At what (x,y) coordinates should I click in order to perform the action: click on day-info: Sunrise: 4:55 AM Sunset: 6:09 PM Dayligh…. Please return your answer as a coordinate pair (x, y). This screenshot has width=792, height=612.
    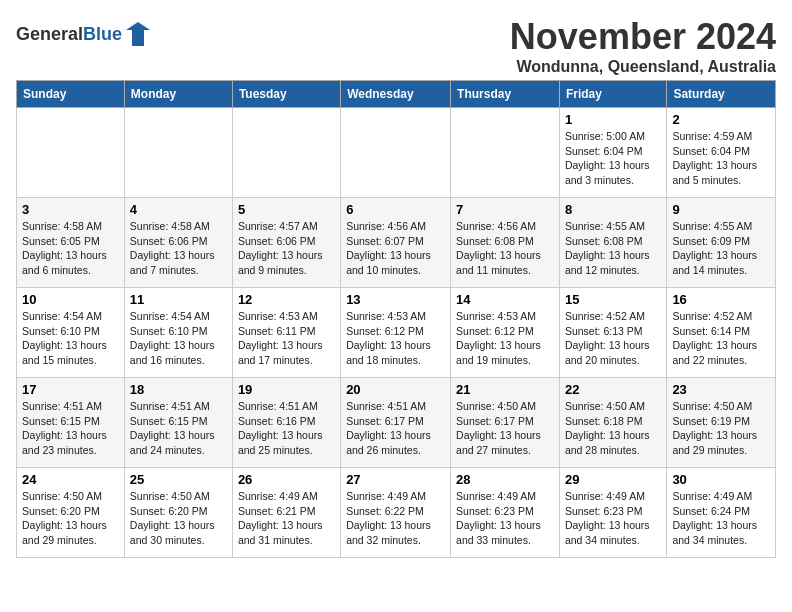
    Looking at the image, I should click on (721, 248).